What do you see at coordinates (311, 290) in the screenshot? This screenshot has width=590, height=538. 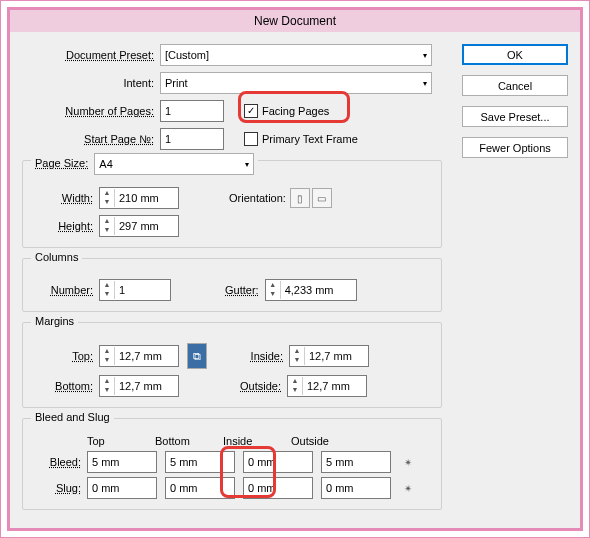 I see `gutter-input: ▲▼4,233 mm` at bounding box center [311, 290].